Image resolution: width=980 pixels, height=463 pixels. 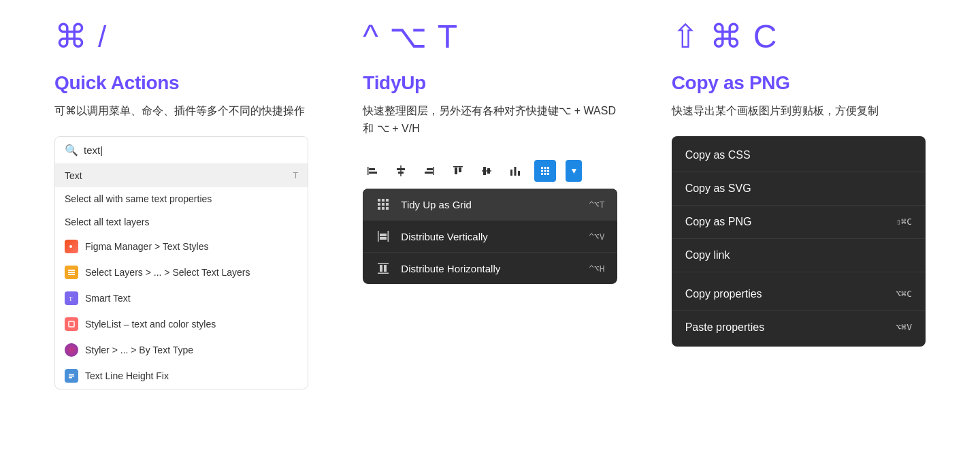 What do you see at coordinates (181, 199) in the screenshot?
I see `qa-item-label: Select all with same text properties` at bounding box center [181, 199].